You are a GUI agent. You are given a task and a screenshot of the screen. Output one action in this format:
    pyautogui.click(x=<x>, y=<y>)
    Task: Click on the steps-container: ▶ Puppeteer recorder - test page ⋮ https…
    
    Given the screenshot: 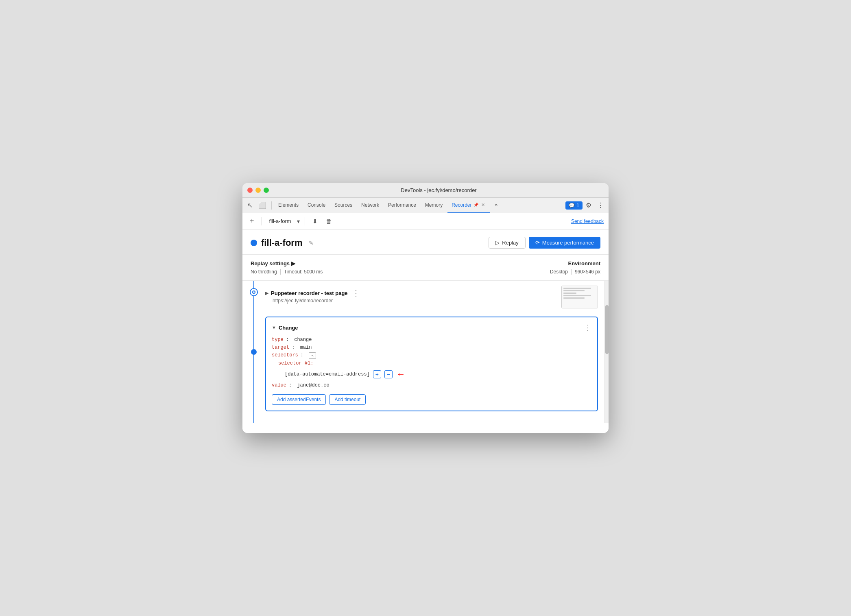 What is the action you would take?
    pyautogui.click(x=423, y=352)
    